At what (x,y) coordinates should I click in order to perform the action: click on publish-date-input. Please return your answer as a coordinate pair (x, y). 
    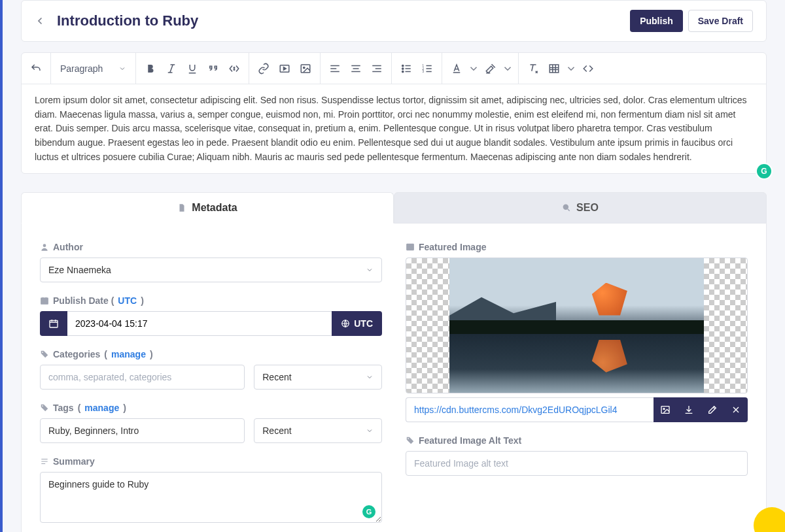
    Looking at the image, I should click on (200, 324).